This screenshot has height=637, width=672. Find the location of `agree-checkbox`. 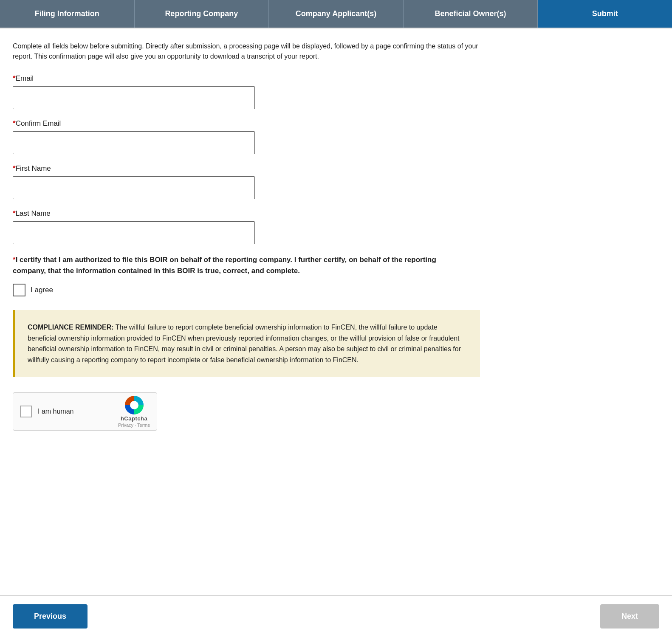

agree-checkbox is located at coordinates (19, 290).